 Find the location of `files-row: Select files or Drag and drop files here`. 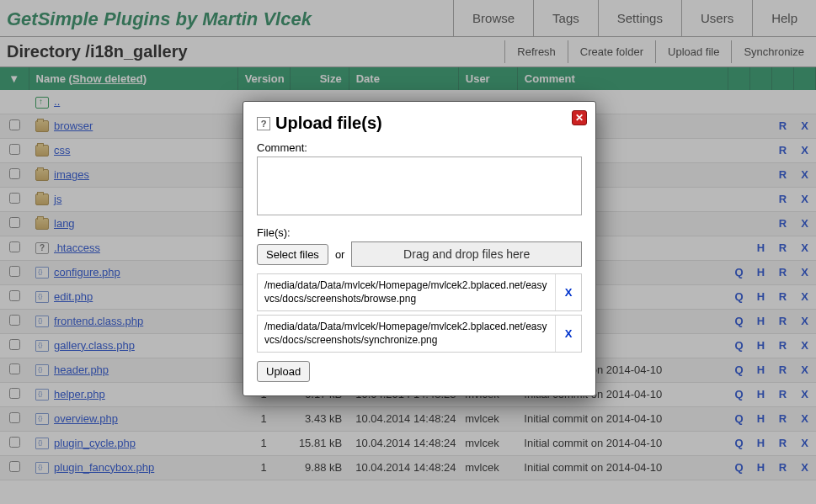

files-row: Select files or Drag and drop files here is located at coordinates (419, 254).